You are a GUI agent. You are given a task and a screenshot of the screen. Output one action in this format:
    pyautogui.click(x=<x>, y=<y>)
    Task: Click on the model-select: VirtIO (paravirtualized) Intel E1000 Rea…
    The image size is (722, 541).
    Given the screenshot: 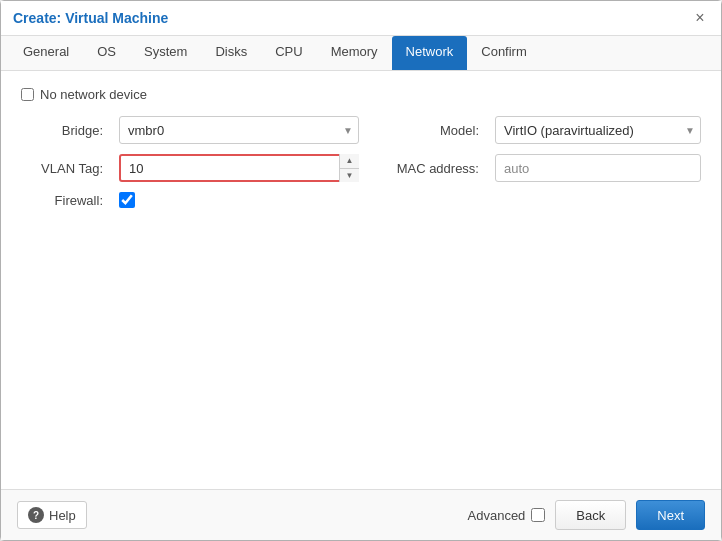 What is the action you would take?
    pyautogui.click(x=598, y=130)
    